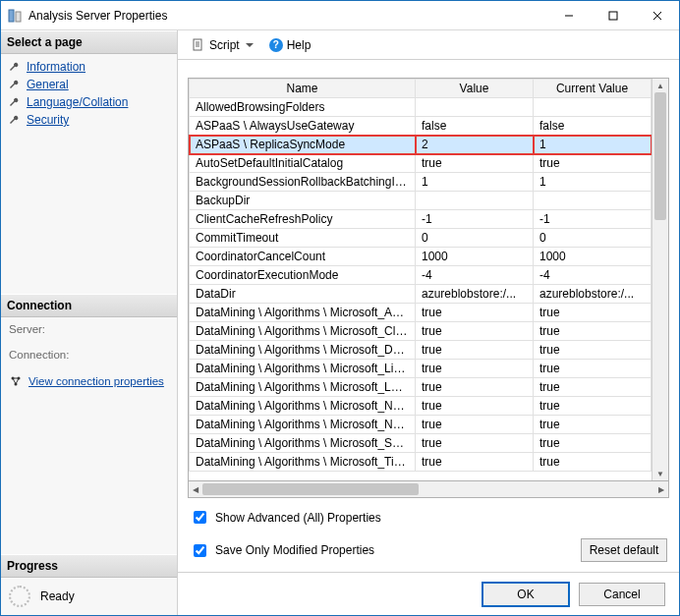 This screenshot has height=616, width=680. Describe the element at coordinates (303, 295) in the screenshot. I see `cell-name: DataDir` at that location.